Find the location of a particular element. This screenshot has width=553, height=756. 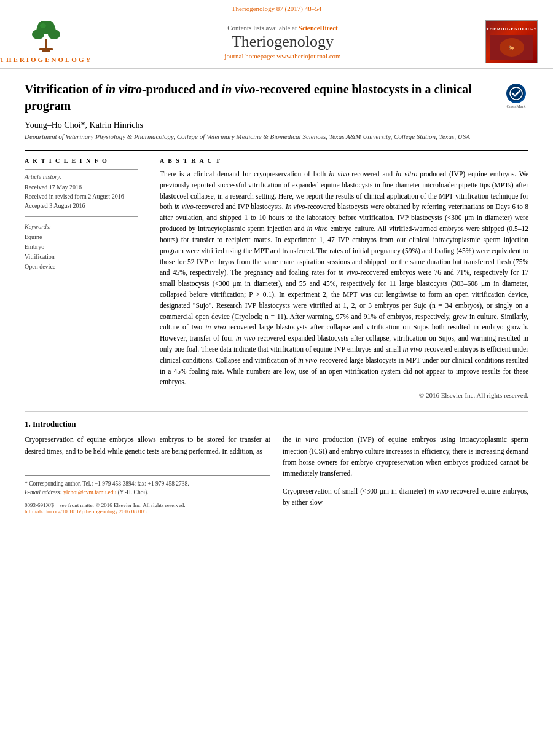

elsevier-logo-text: THERIOGENOLOGY is located at coordinates (46, 60).